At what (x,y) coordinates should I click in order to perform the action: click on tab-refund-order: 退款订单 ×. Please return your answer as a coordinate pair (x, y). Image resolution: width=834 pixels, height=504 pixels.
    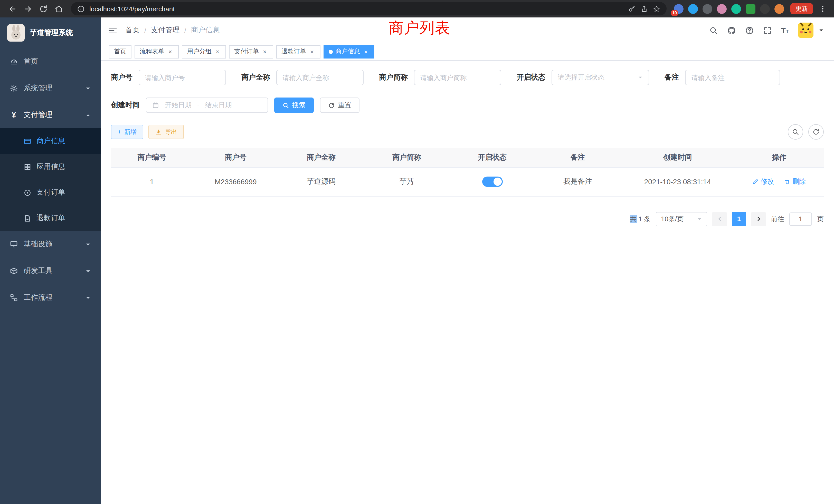
    Looking at the image, I should click on (299, 51).